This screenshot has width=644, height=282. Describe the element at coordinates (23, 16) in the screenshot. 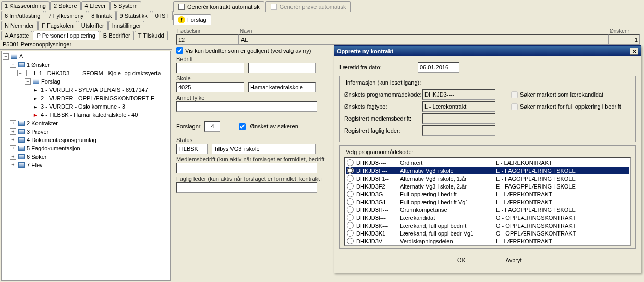

I see `tab-inn-utlasting: 6 Inn/utlasting` at that location.